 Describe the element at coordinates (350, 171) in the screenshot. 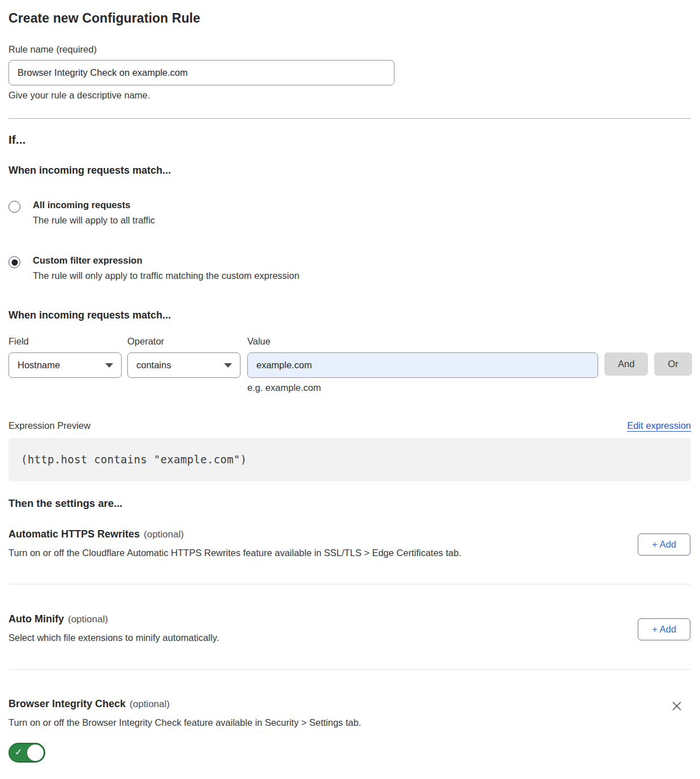

I see `match-heading: When incoming requests match...` at that location.